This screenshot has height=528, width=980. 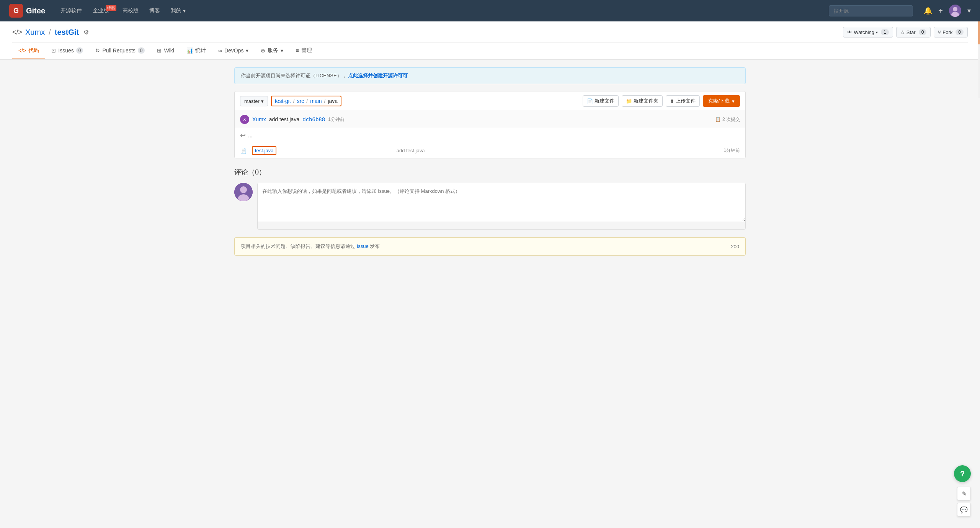 What do you see at coordinates (490, 246) in the screenshot?
I see `issue-notice: 项目相关的技术问题、缺陷报告、建议等信息请通过 Issue 发布 200` at bounding box center [490, 246].